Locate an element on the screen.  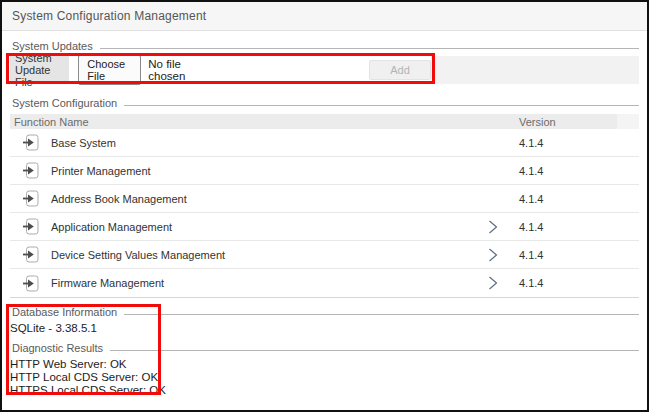
system-update-file-label: System Update File is located at coordinates (40, 70).